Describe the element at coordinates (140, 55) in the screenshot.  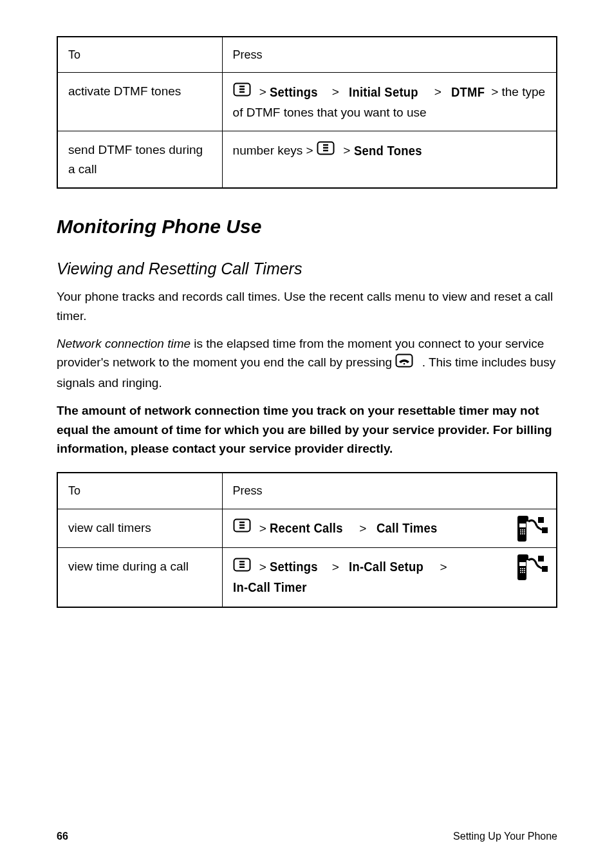
I see `table1-header-left: To` at that location.